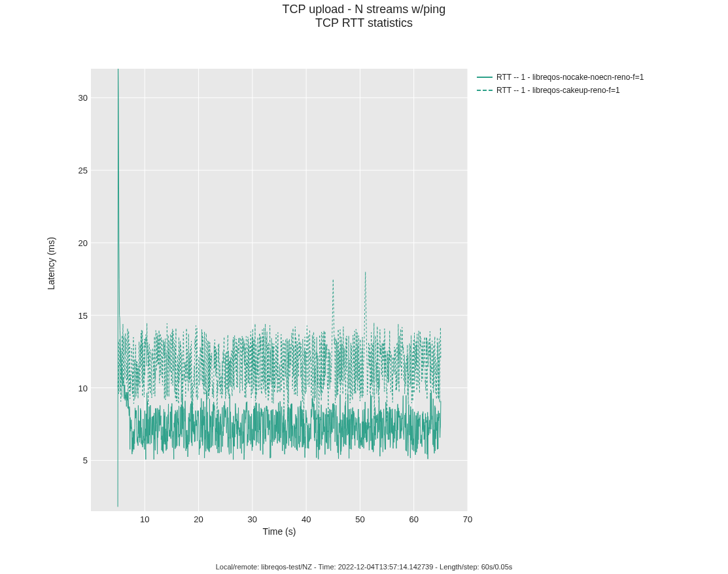  I want to click on y-tick: 10, so click(80, 387).